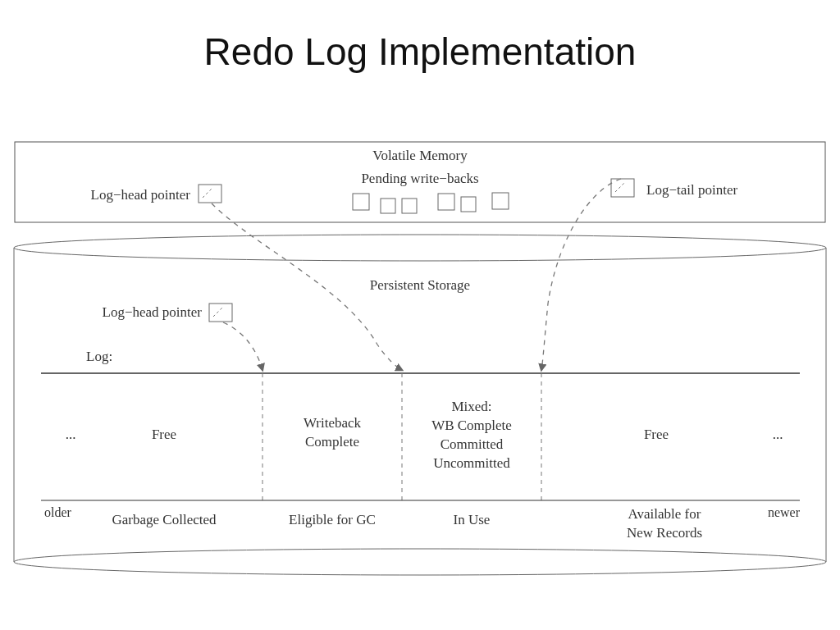 The height and width of the screenshot is (630, 840). What do you see at coordinates (332, 433) in the screenshot?
I see `region-writeback: Writeback Complete` at bounding box center [332, 433].